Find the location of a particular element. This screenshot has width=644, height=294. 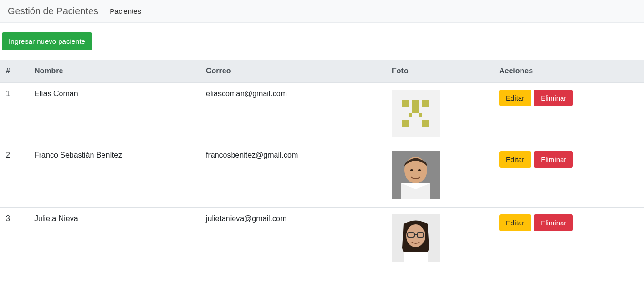

header-actions: Acciones is located at coordinates (569, 71).